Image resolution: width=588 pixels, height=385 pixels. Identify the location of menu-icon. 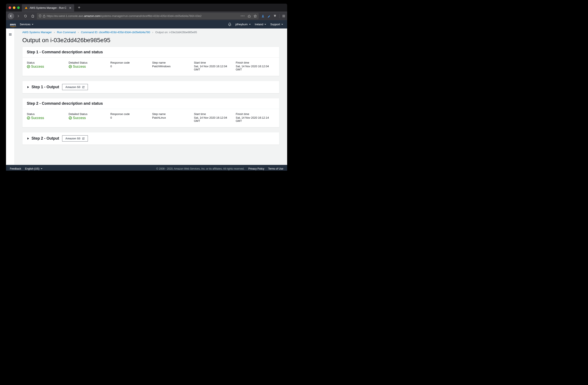
(284, 16).